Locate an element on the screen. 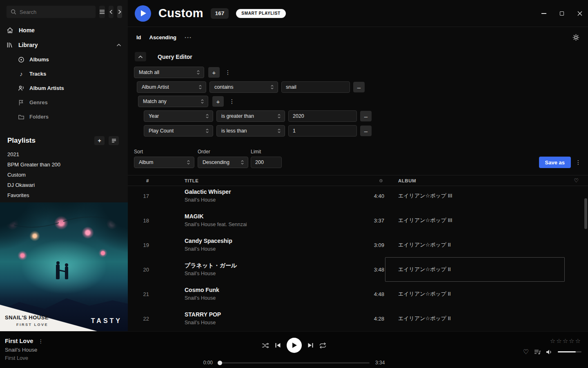 The image size is (588, 368). track-number: 18 is located at coordinates (140, 221).